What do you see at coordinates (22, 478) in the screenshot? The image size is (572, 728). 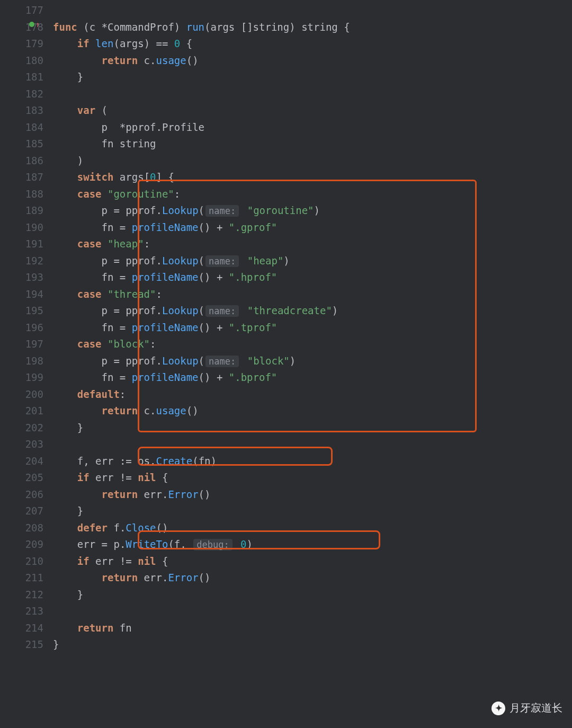 I see `line-number: 205` at bounding box center [22, 478].